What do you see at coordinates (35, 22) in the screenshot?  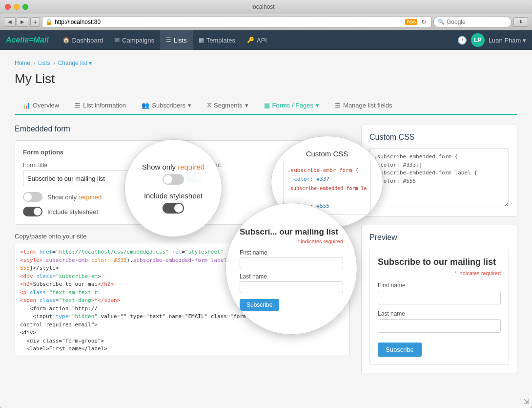 I see `new-tab-button: +` at bounding box center [35, 22].